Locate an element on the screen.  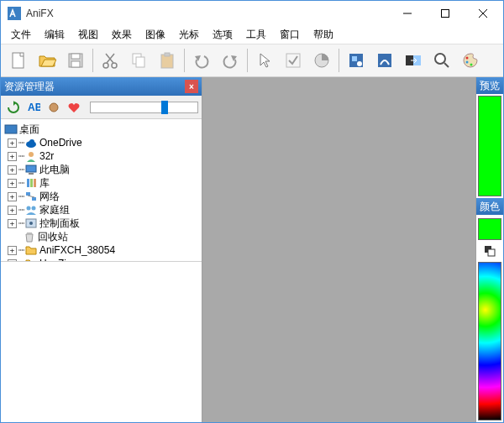
preview-box is located at coordinates (490, 146).